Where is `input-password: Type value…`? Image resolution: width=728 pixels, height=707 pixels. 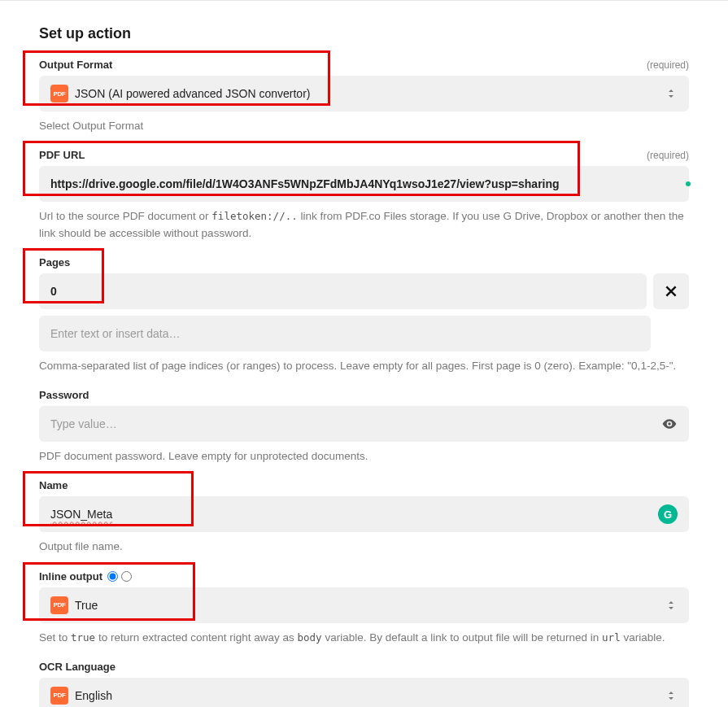
input-password: Type value… is located at coordinates (364, 424).